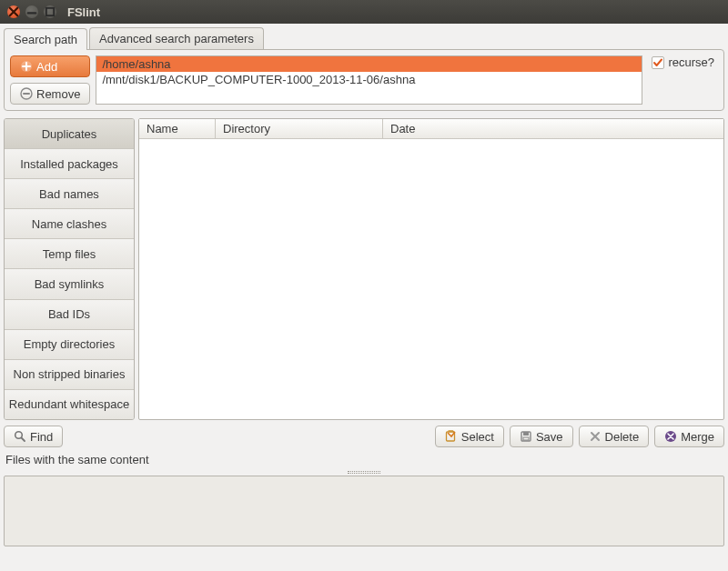 This screenshot has height=571, width=728. Describe the element at coordinates (550, 436) in the screenshot. I see `button-label: Save` at that location.